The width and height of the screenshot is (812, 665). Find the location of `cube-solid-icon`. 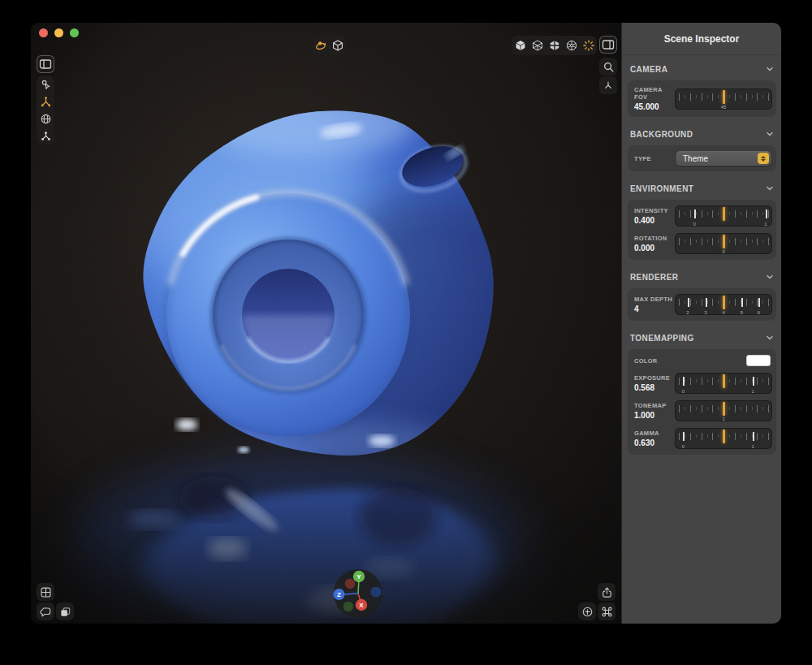

cube-solid-icon is located at coordinates (520, 45).